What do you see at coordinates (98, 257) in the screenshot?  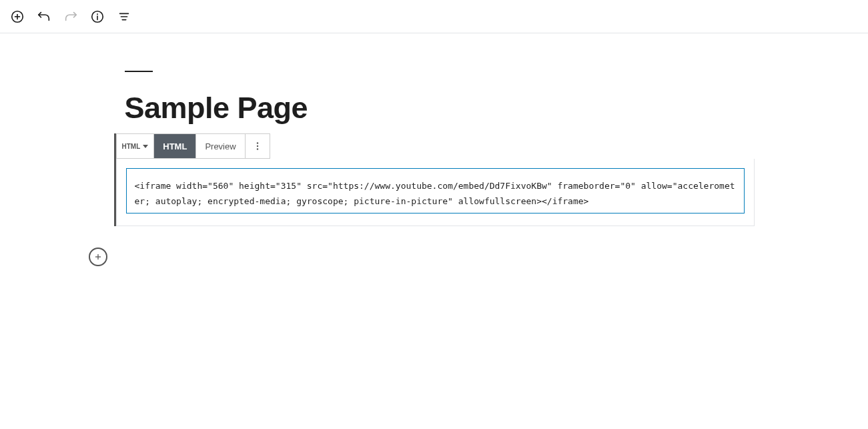 I see `plus-icon` at bounding box center [98, 257].